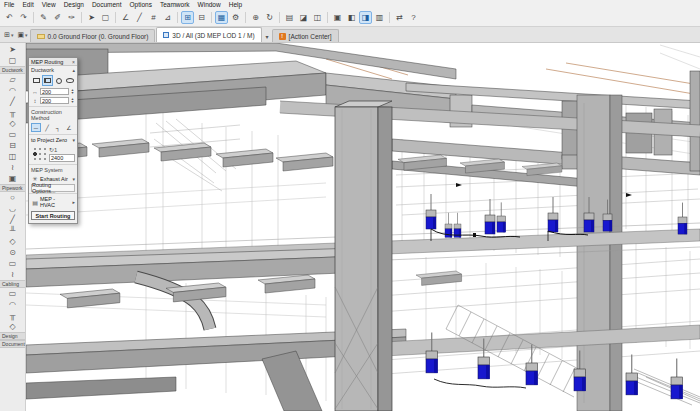  What do you see at coordinates (36, 128) in the screenshot?
I see `method-horizontal-button: ─` at bounding box center [36, 128].